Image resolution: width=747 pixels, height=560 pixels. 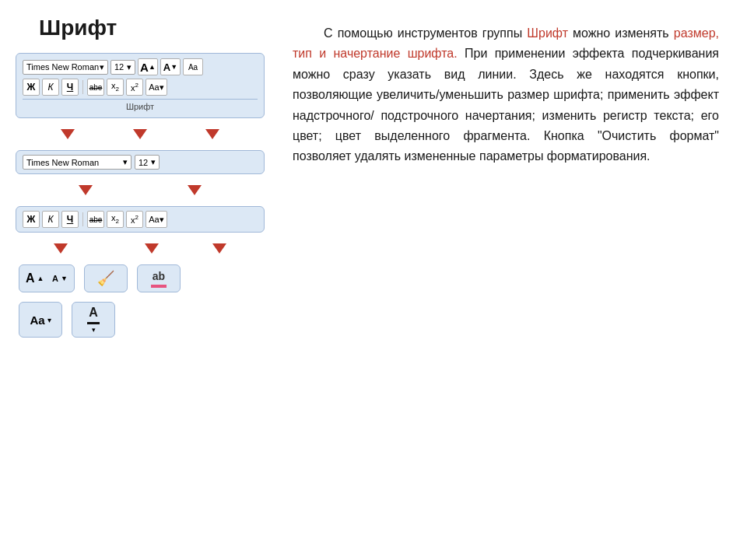 What do you see at coordinates (140, 87) in the screenshot?
I see `format-buttons-row: Ж К Ч abe x2 x2 Aa▾` at bounding box center [140, 87].